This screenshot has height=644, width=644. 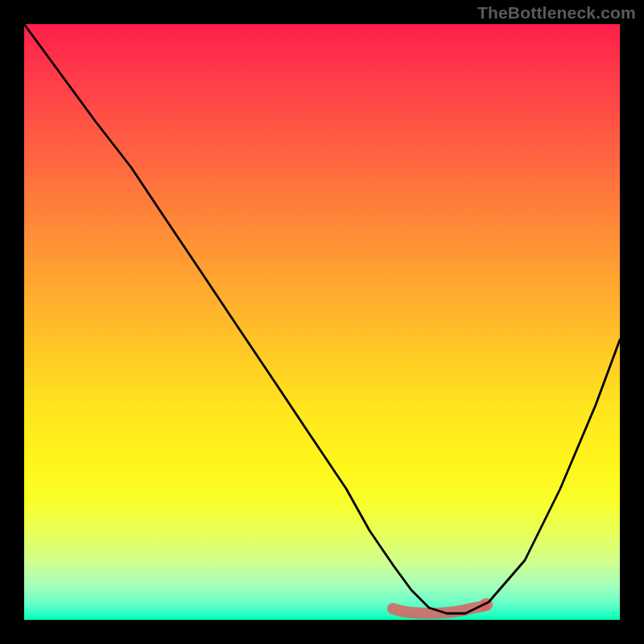 What do you see at coordinates (557, 13) in the screenshot?
I see `watermark-text: TheBottleneck.com` at bounding box center [557, 13].